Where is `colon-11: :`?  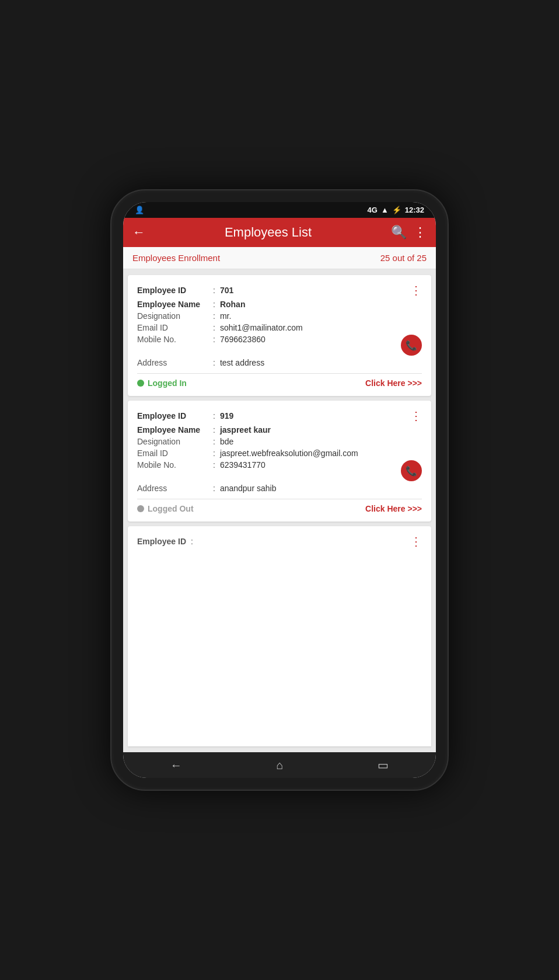 colon-11: : is located at coordinates (214, 465).